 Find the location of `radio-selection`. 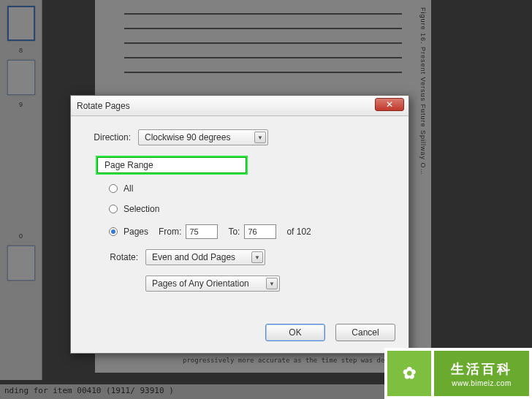

radio-selection is located at coordinates (113, 209).